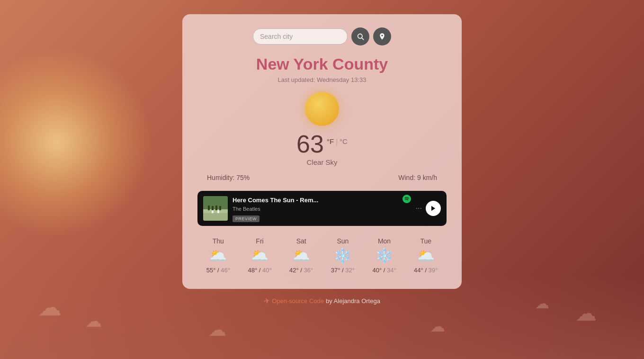  Describe the element at coordinates (382, 36) in the screenshot. I see `location-icon` at that location.